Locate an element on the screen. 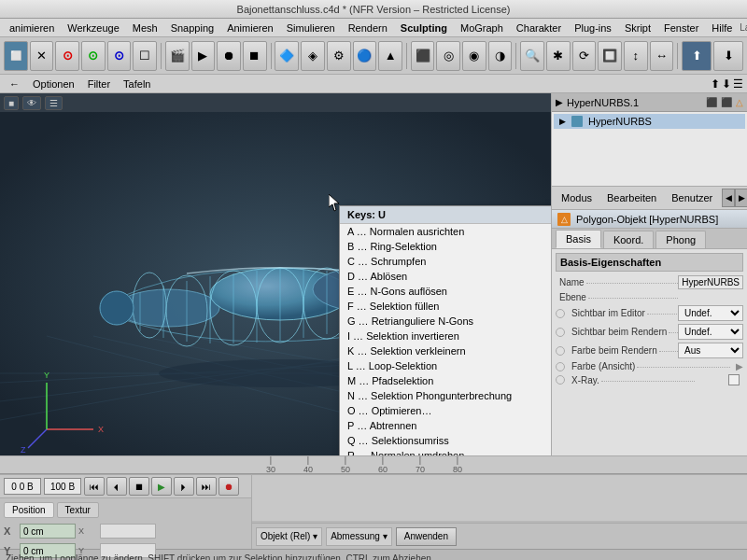  menu-simulieren: Simulieren is located at coordinates (311, 28).